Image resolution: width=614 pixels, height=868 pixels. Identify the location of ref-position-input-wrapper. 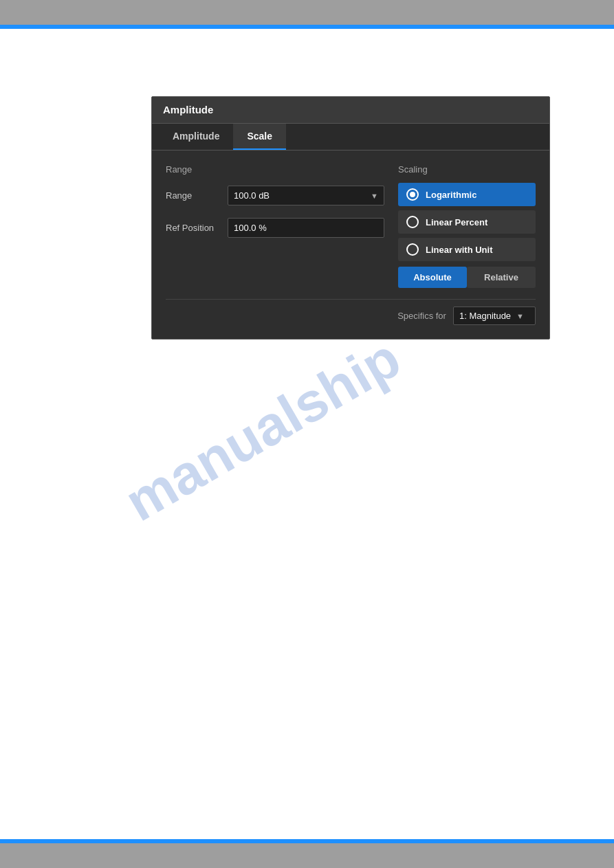
(306, 228).